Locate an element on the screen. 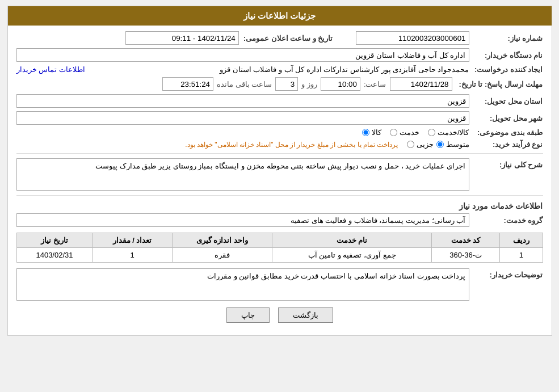 This screenshot has height=392, width=559. category-radio-group: کالا/خدمت خدمت کالا is located at coordinates (415, 133).